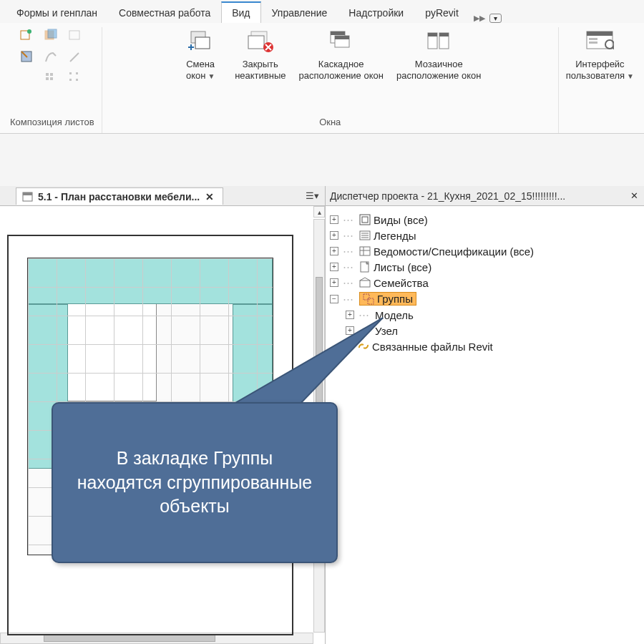  Describe the element at coordinates (478, 196) in the screenshot. I see `browser-title: Диспетчер проекта - 21_Кухня_2021_02_15!…` at that location.